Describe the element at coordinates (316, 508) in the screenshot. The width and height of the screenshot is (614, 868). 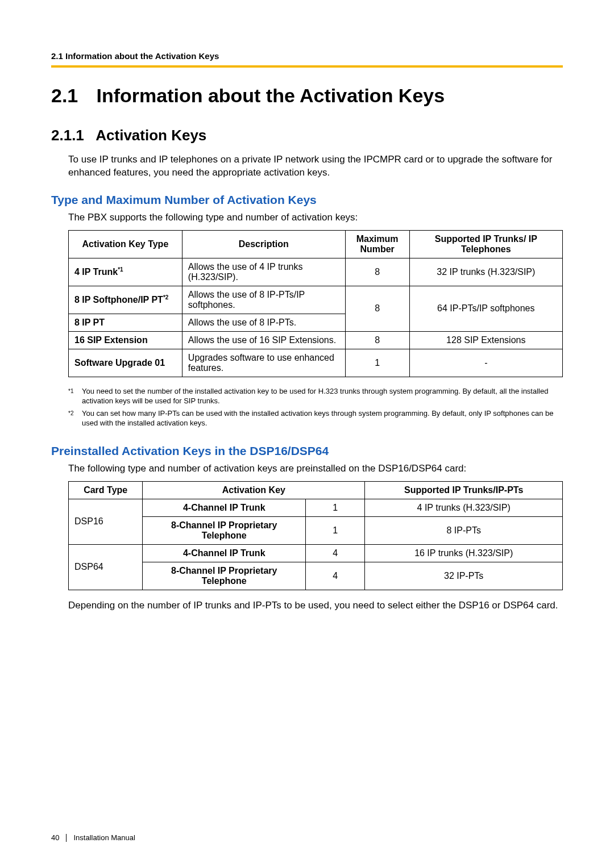
I see `table-row: DSP16 4-Channel IP Trunk 1 4 IP trunks (…` at that location.